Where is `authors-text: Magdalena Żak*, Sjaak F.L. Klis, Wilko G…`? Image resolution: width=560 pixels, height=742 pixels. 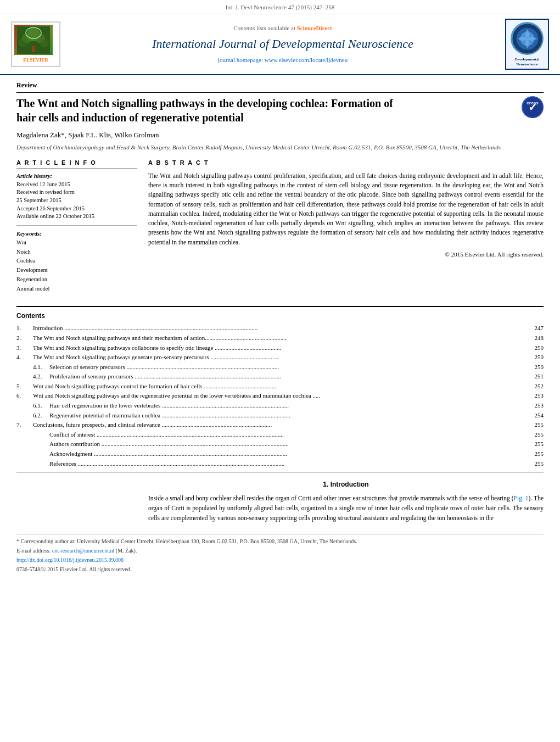
authors-text: Magdalena Żak*, Sjaak F.L. Klis, Wilko G… is located at coordinates (88, 135).